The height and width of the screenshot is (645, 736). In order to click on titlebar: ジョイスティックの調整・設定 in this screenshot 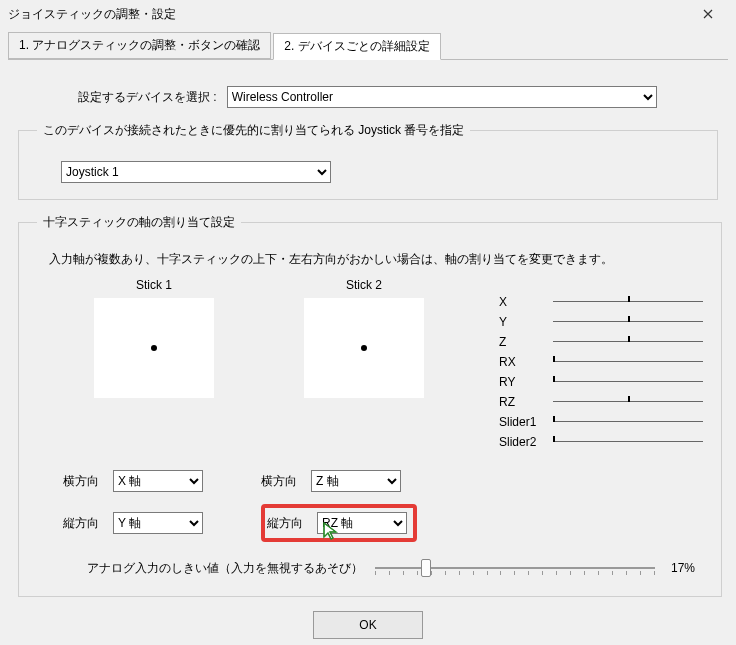, I will do `click(368, 14)`.